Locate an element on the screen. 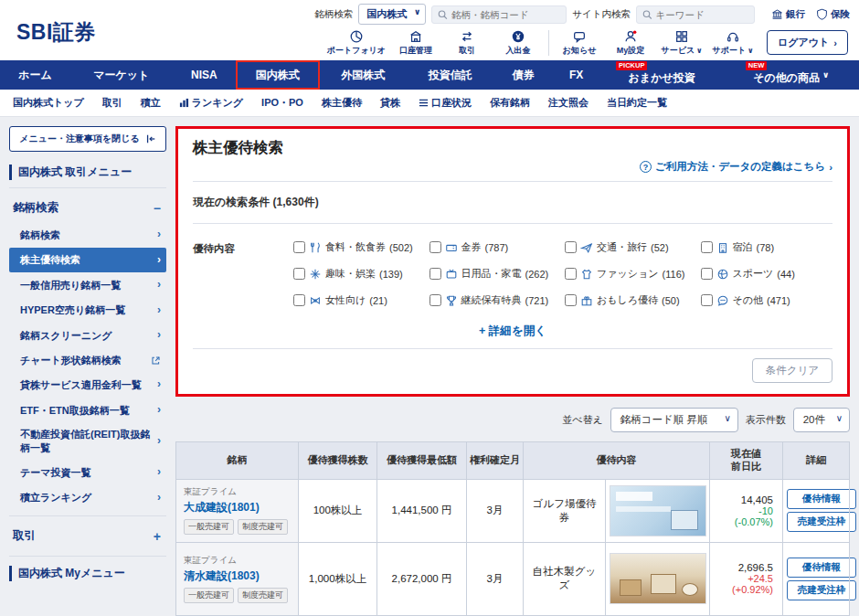  expand-details-link: + 詳細を開く is located at coordinates (513, 329).